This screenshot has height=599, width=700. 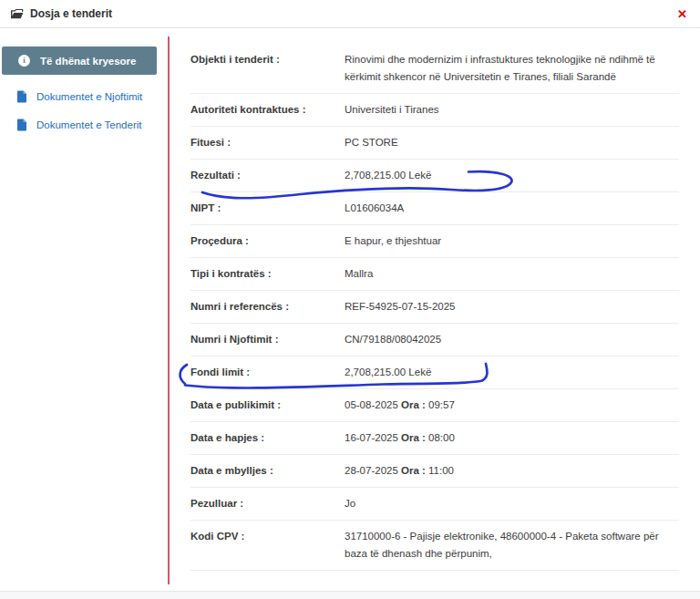 What do you see at coordinates (512, 306) in the screenshot?
I see `row-value: REF-54925-07-15-2025` at bounding box center [512, 306].